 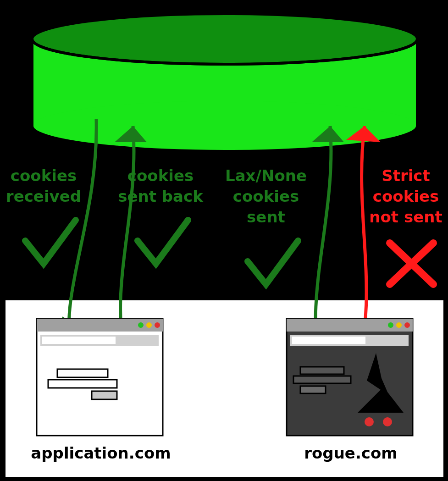 What do you see at coordinates (266, 217) in the screenshot?
I see `text-laxnone-3: sent` at bounding box center [266, 217].